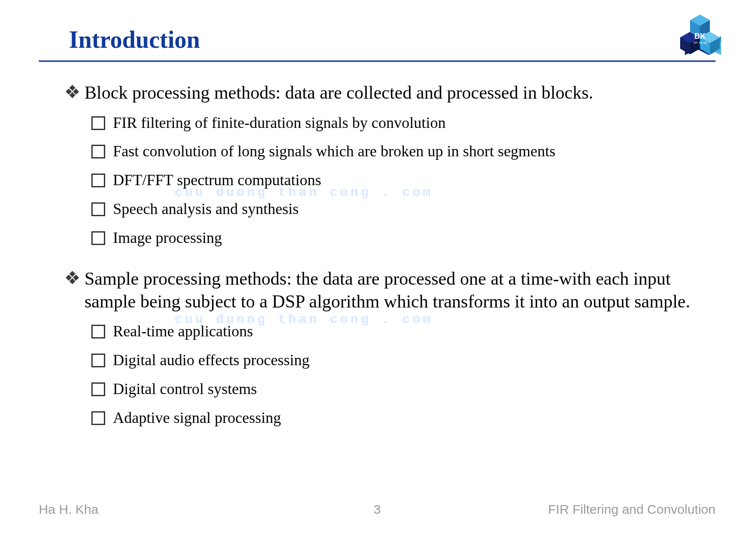 The image size is (756, 534). What do you see at coordinates (185, 389) in the screenshot?
I see `sub-text: Digital control systems` at bounding box center [185, 389].